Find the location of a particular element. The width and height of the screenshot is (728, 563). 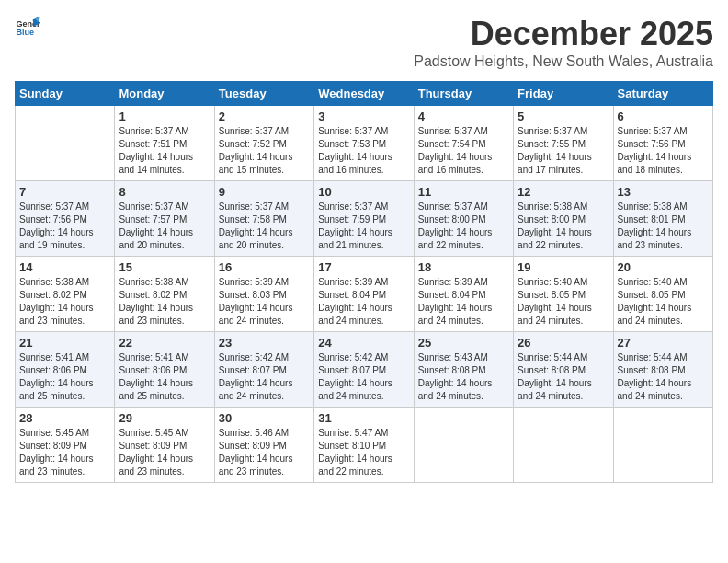

day-number: 30 is located at coordinates (265, 418).